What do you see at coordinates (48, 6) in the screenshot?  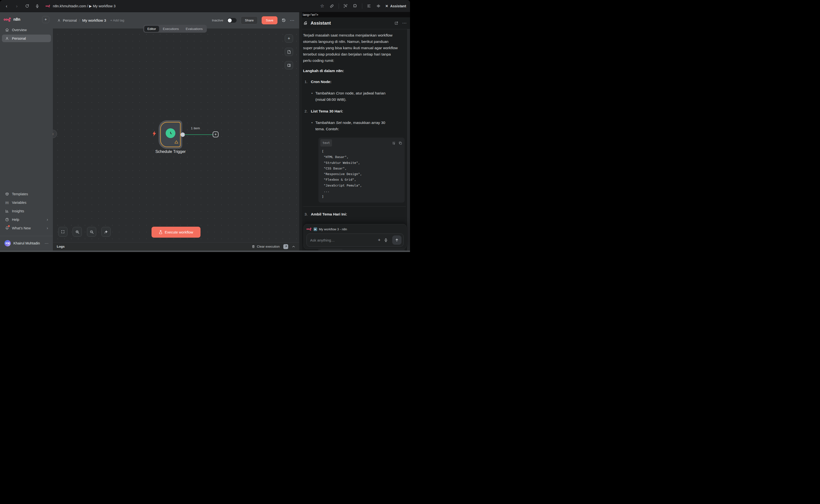 I see `n8n-favicon` at bounding box center [48, 6].